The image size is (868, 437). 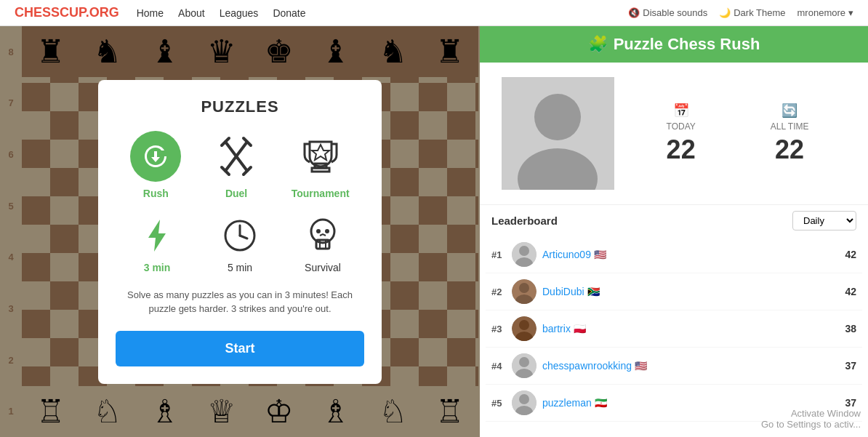 What do you see at coordinates (156, 165) in the screenshot?
I see `mode-rush: Rush` at bounding box center [156, 165].